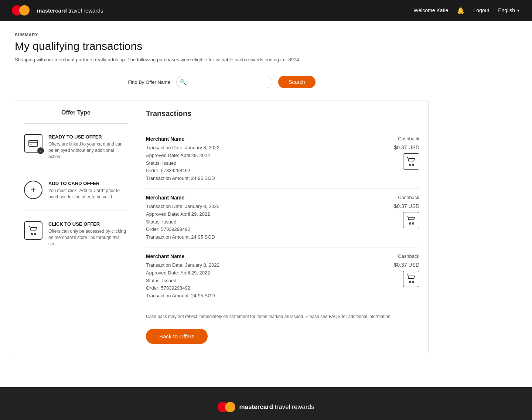 This screenshot has height=420, width=532. I want to click on page-title: My qualifying transactions, so click(222, 46).